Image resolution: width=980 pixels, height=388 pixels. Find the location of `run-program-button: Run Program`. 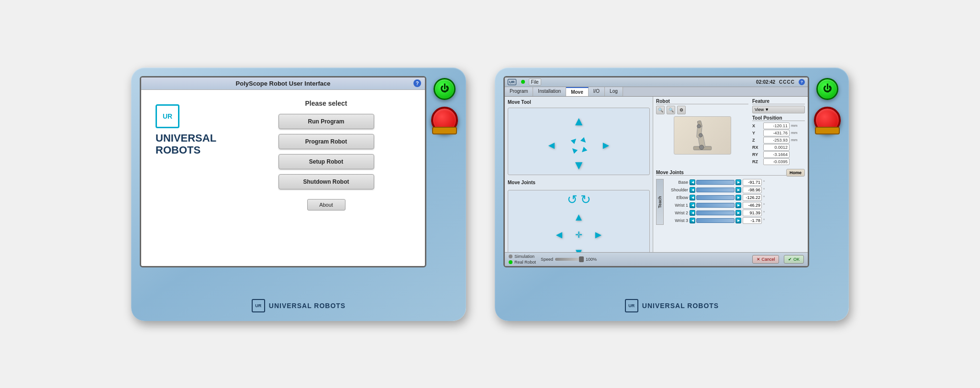

run-program-button: Run Program is located at coordinates (326, 122).